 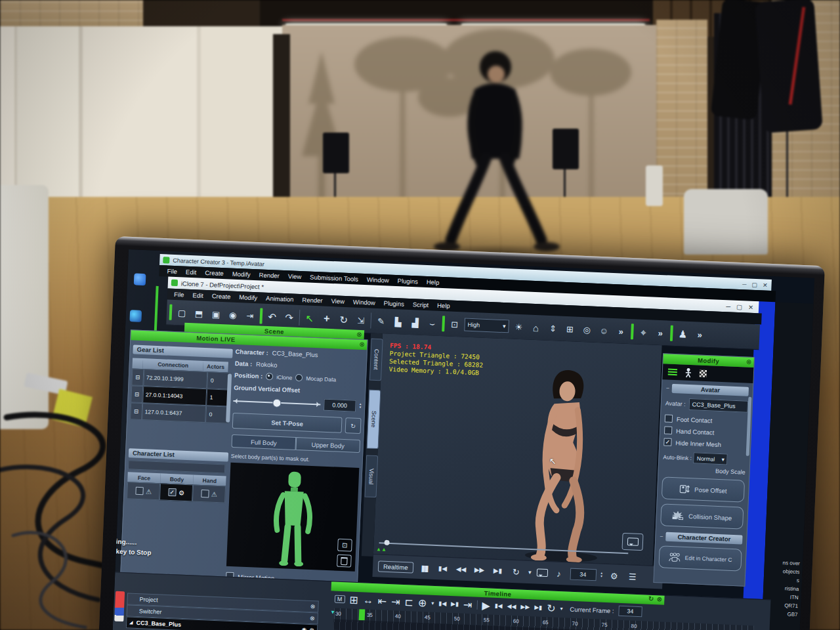 I want to click on hand-contact-checkbox, so click(x=668, y=430).